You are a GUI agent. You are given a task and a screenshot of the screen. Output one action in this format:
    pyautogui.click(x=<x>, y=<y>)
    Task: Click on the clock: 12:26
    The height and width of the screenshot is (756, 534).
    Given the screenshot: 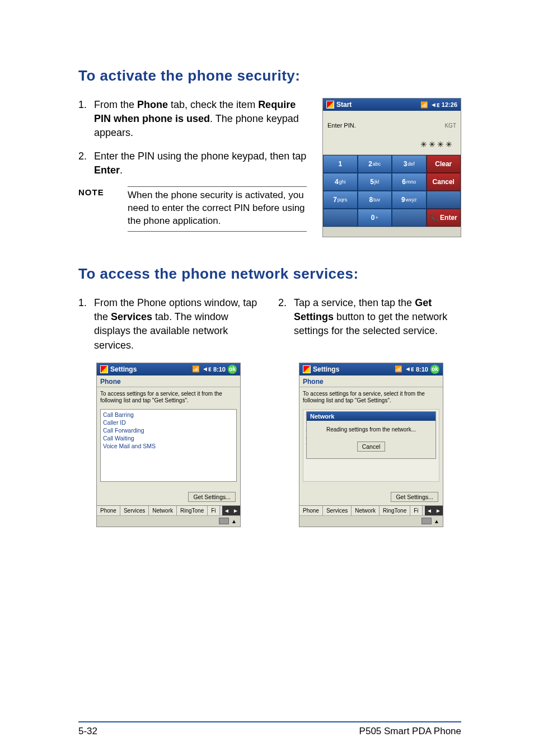 What is the action you would take?
    pyautogui.click(x=449, y=105)
    